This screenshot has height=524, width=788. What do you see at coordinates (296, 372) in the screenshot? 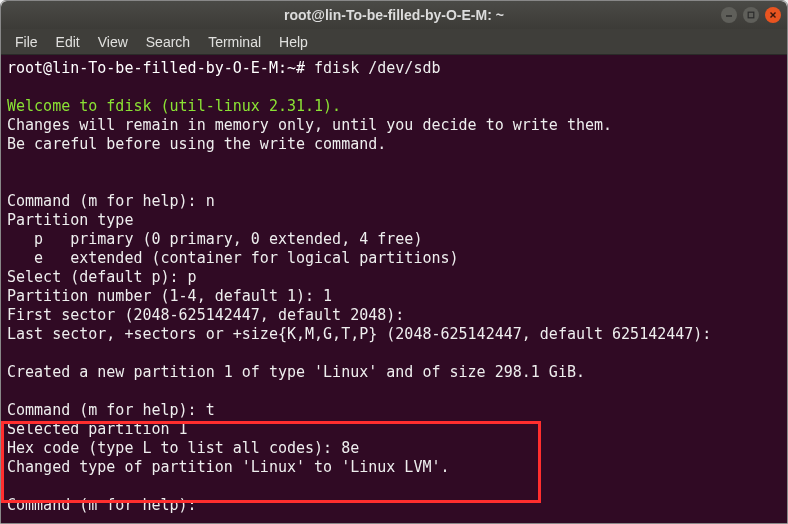
I see `terminal-line: Created a new partition 1 of type 'Linux…` at bounding box center [296, 372].